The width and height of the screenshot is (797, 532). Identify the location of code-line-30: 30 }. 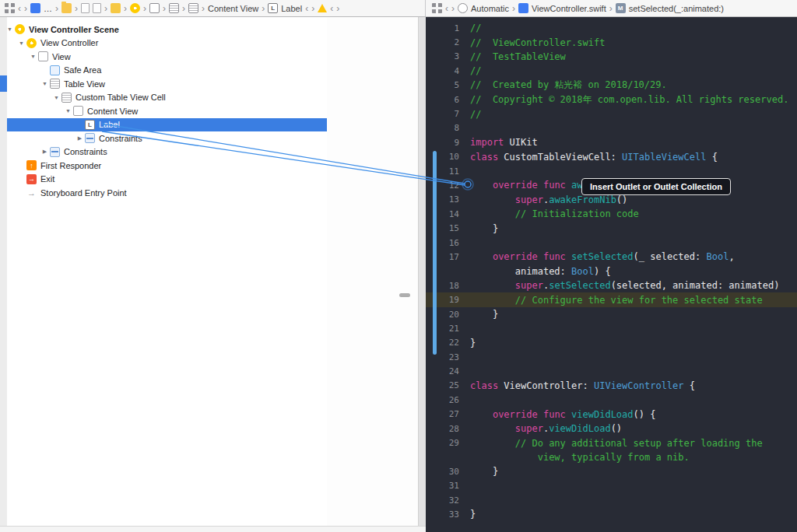
(612, 471).